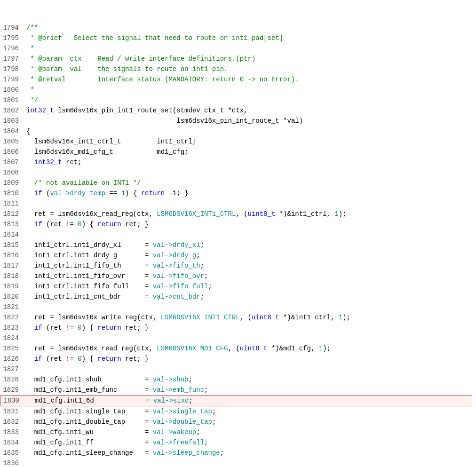 Image resolution: width=476 pixels, height=467 pixels. Describe the element at coordinates (248, 38) in the screenshot. I see `line-content: * @brief Select the signal that need to …` at that location.